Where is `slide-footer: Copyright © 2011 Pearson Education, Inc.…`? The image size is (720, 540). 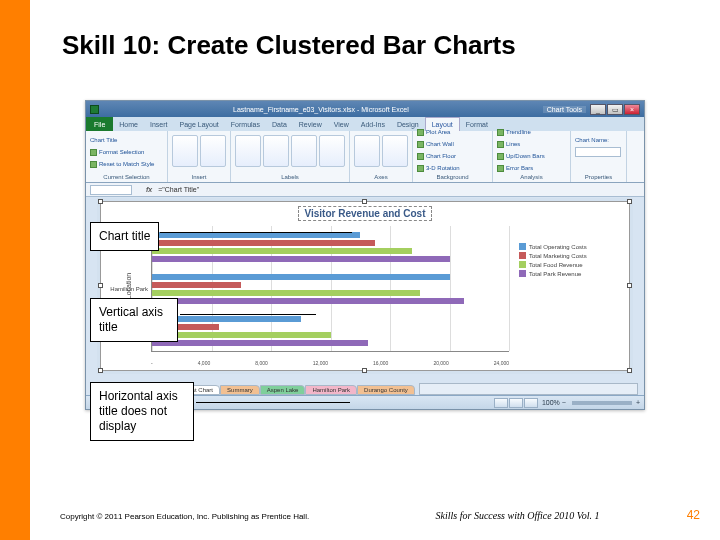
slide-footer: Copyright © 2011 Pearson Education, Inc.… is located at coordinates (380, 515).